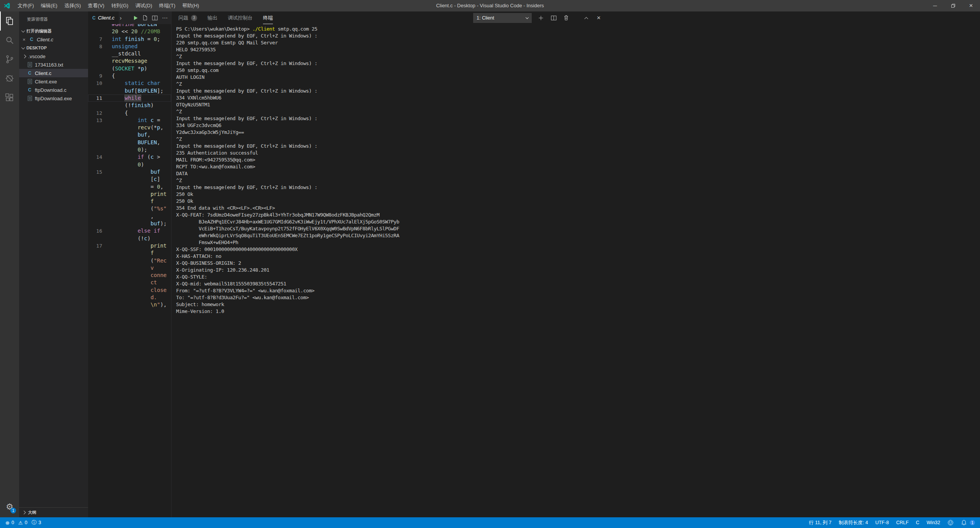 The image size is (980, 528). I want to click on code-row: 17 print, so click(129, 246).